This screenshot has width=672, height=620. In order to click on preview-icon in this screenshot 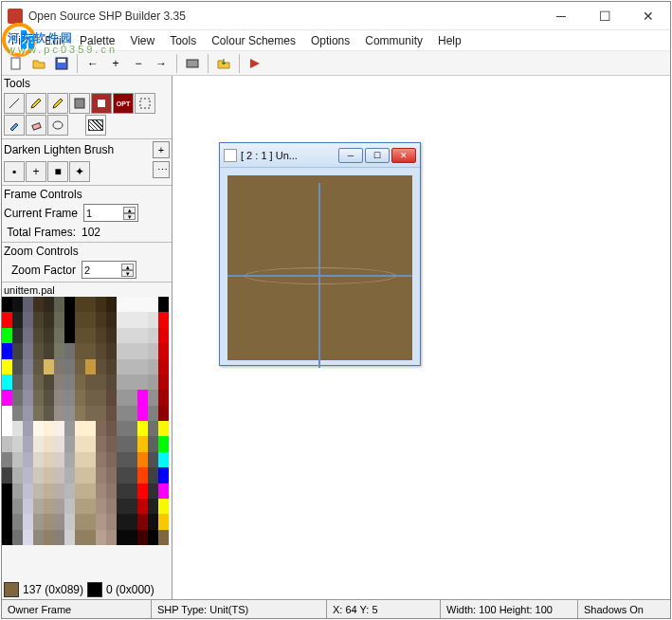, I will do `click(192, 64)`.